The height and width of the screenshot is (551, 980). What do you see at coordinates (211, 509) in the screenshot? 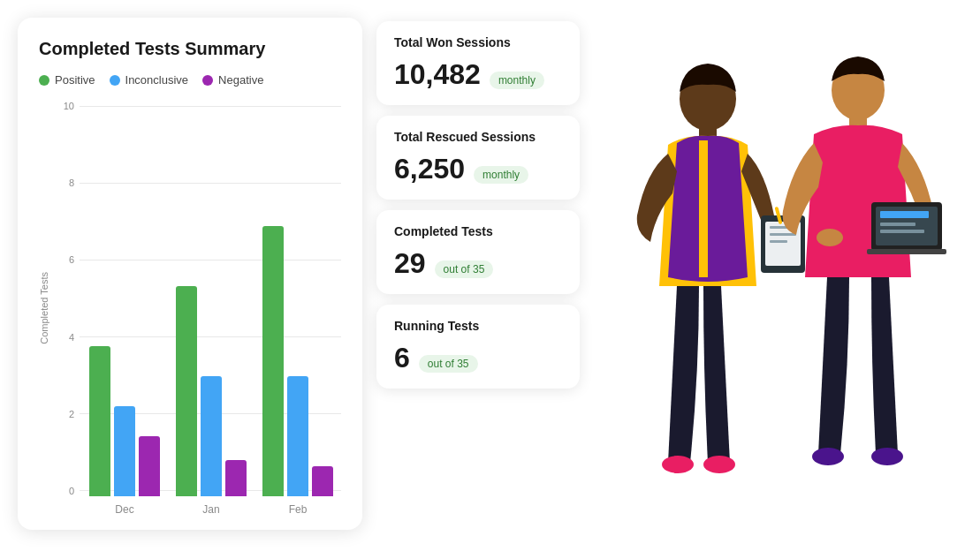
I see `x-label-jan: Jan` at bounding box center [211, 509].